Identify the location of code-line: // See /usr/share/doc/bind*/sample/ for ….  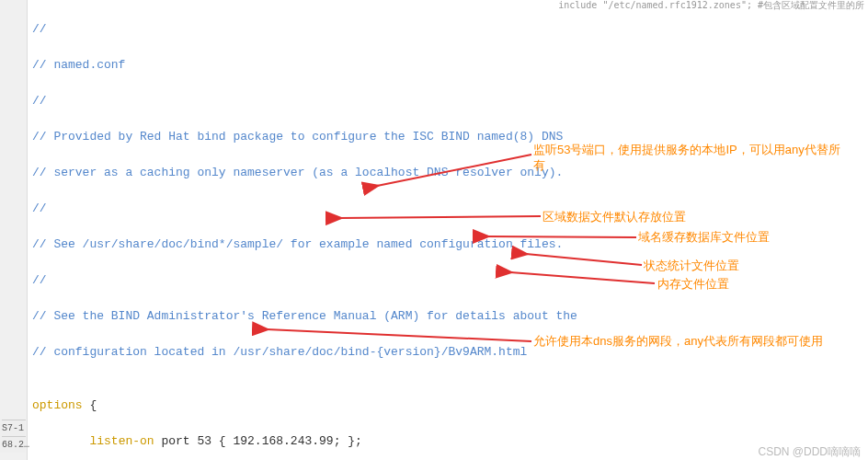
(344, 245).